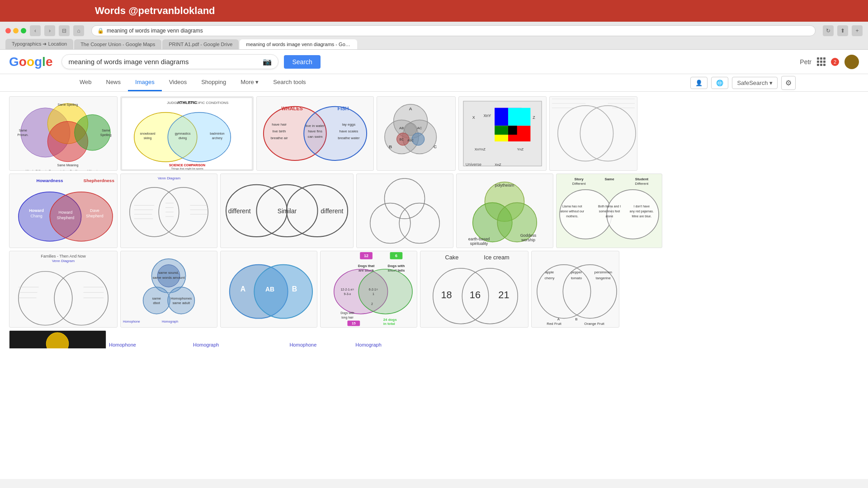  Describe the element at coordinates (828, 31) in the screenshot. I see `reload-button: ↻` at that location.